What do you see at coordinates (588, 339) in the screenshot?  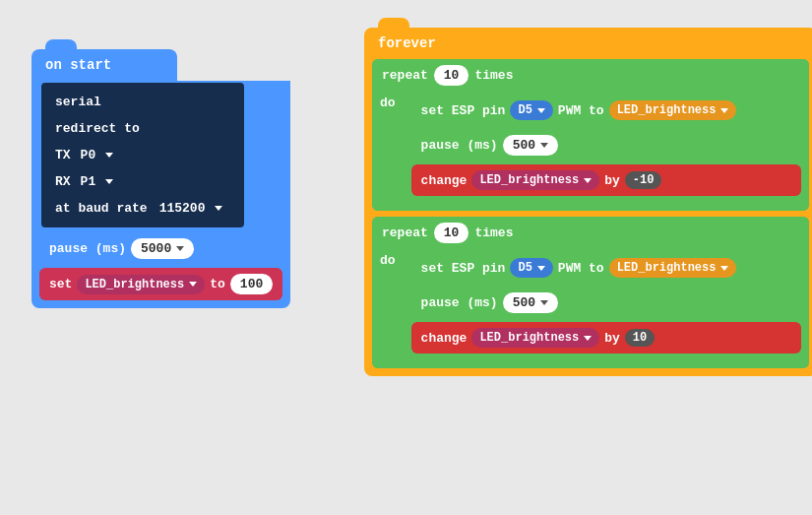 I see `change2-var-dropdown` at bounding box center [588, 339].